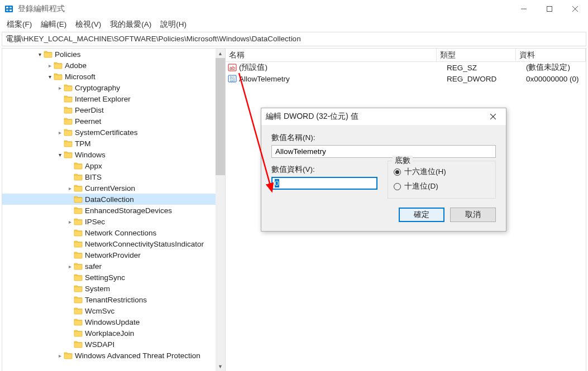 The image size is (588, 371). What do you see at coordinates (95, 177) in the screenshot?
I see `tree-item-label: BITS` at bounding box center [95, 177].